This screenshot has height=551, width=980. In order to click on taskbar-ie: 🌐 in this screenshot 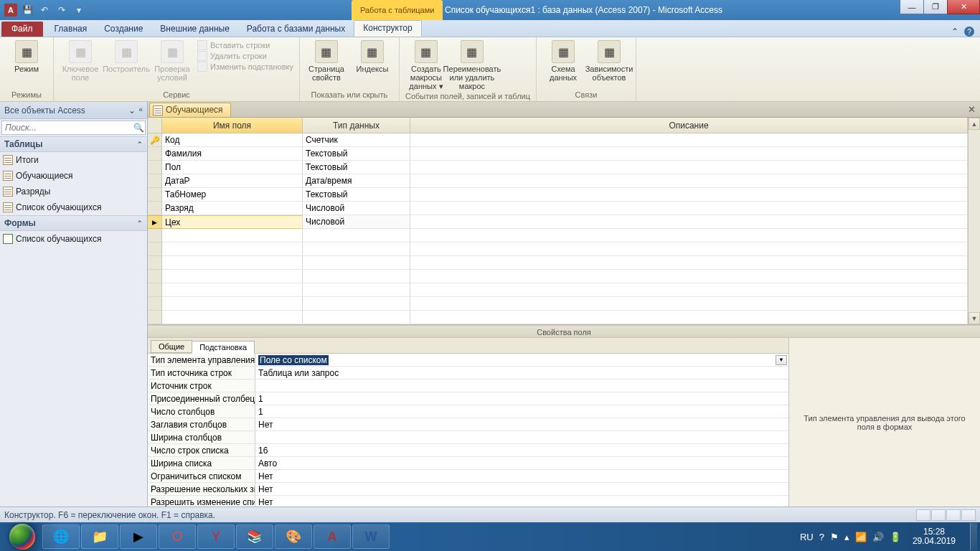, I will do `click(61, 537)`.